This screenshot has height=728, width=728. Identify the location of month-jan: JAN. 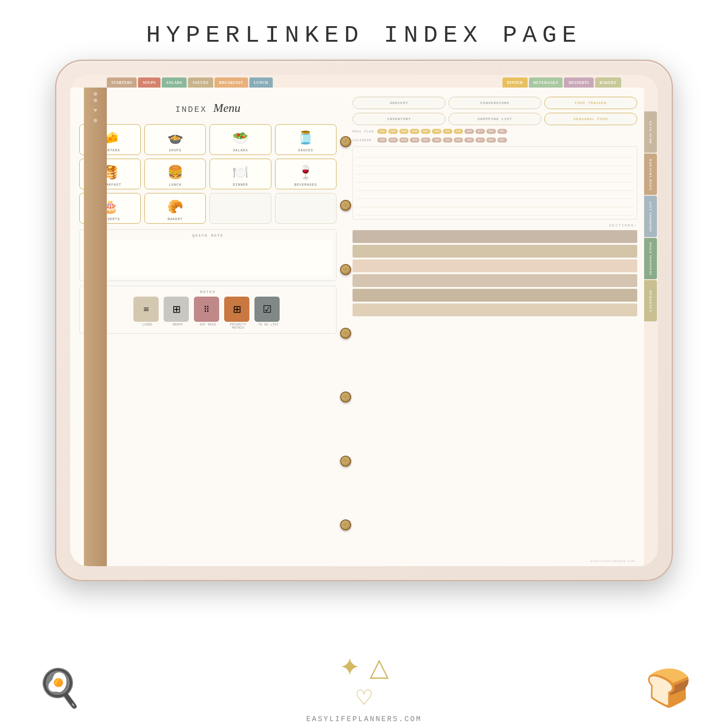
(382, 131).